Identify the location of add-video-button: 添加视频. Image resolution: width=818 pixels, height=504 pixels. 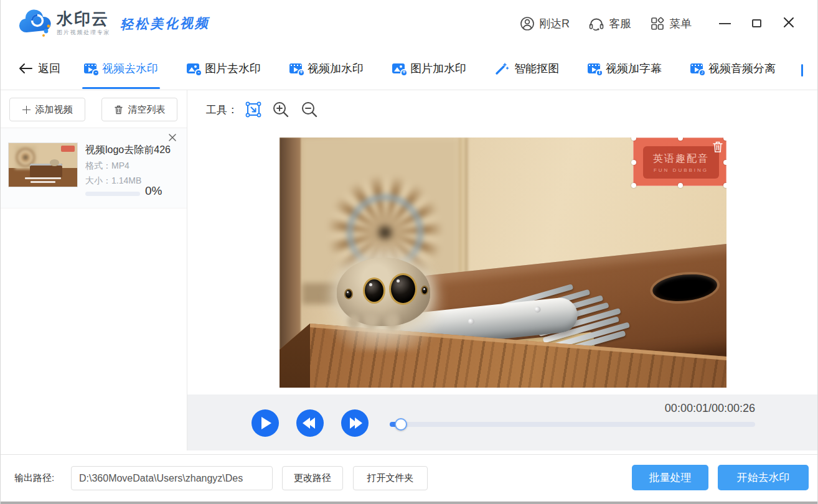
(47, 110).